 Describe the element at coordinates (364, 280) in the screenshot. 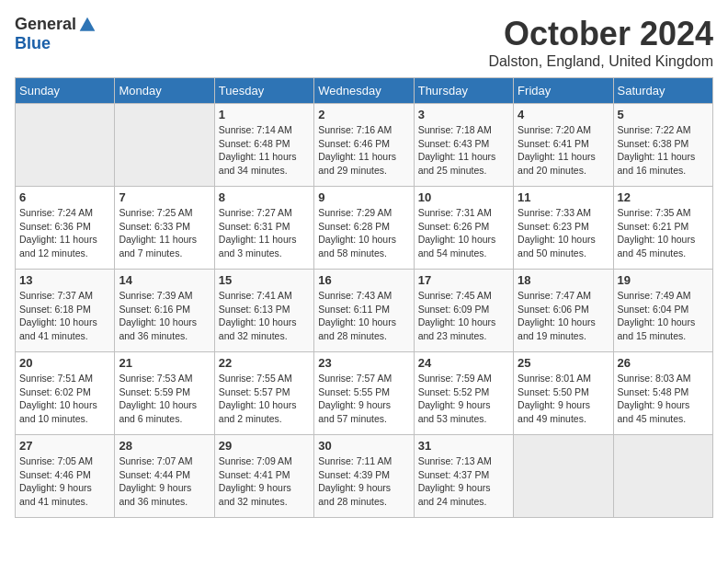

I see `day-number: 16` at that location.